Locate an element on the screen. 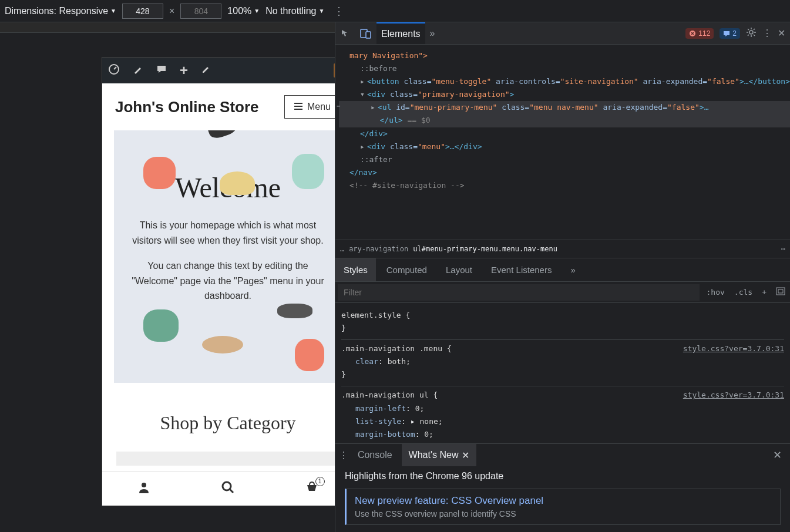 The height and width of the screenshot is (532, 790). search-icon is located at coordinates (228, 489).